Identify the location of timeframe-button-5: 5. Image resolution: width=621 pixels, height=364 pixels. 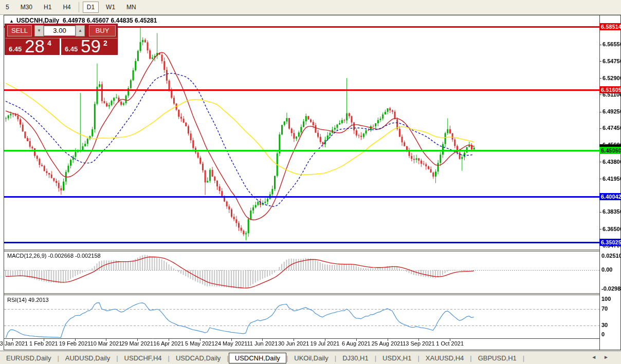
(7, 7).